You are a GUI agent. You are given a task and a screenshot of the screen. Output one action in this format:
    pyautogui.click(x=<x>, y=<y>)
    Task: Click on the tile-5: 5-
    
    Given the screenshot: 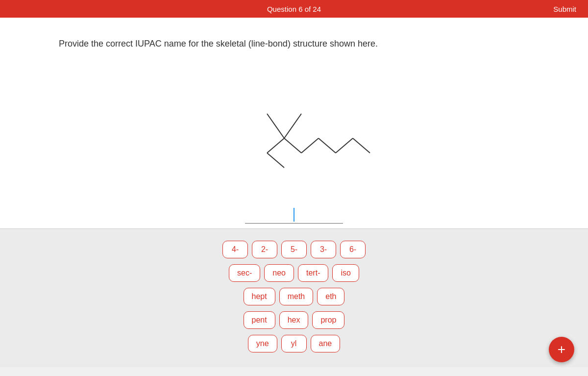 What is the action you would take?
    pyautogui.click(x=294, y=250)
    